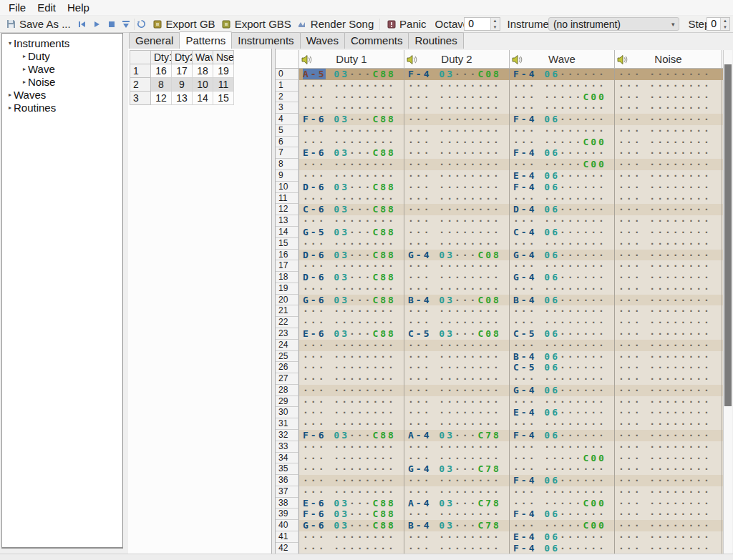 Image resolution: width=733 pixels, height=560 pixels. Describe the element at coordinates (335, 24) in the screenshot. I see `render-song-button: Render Song` at that location.